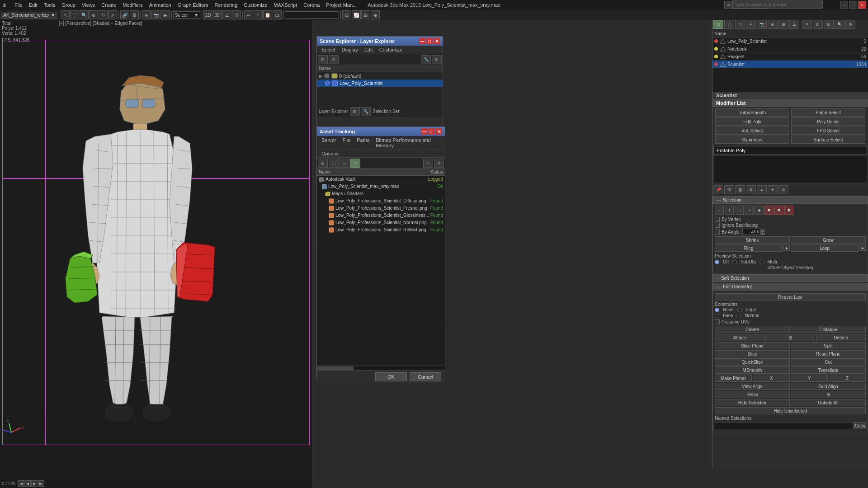 Image resolution: width=868 pixels, height=488 pixels. What do you see at coordinates (729, 210) in the screenshot?
I see `sel-edge-icon: ⌇` at bounding box center [729, 210].